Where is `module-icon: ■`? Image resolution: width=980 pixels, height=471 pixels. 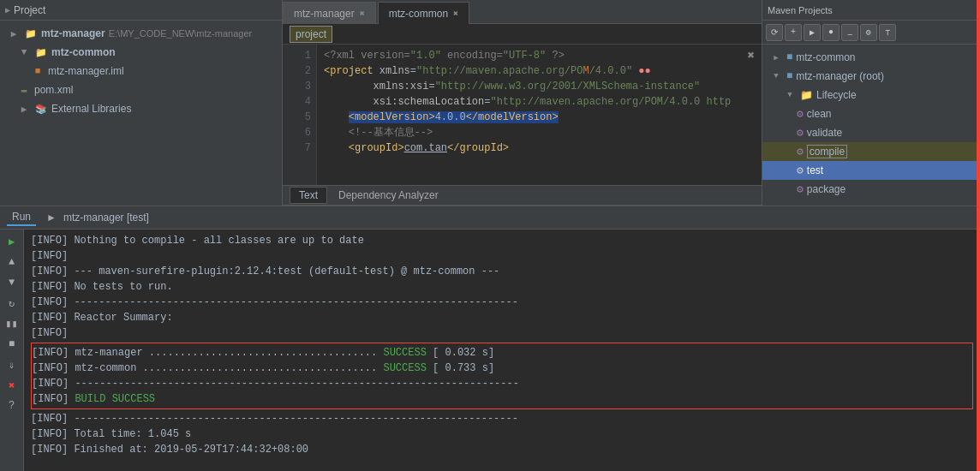
module-icon: ■ is located at coordinates (790, 76).